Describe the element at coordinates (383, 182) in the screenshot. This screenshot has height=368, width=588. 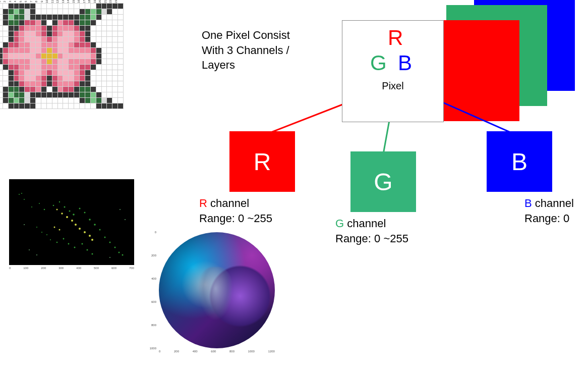
I see `g-channel-letter: G` at that location.